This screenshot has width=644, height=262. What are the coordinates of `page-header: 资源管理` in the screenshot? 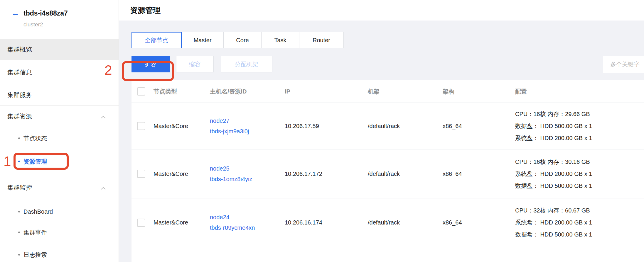 It's located at (382, 10).